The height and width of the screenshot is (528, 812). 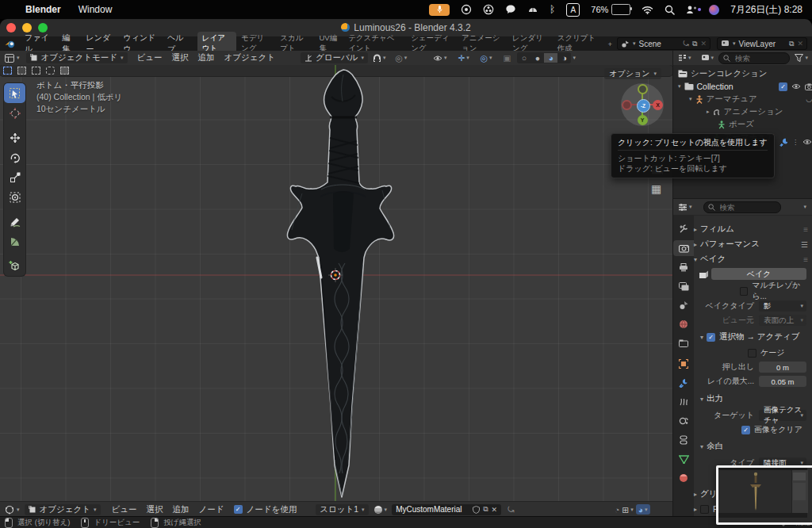 What do you see at coordinates (685, 58) in the screenshot?
I see `outliner-display-mode-button: ▾` at bounding box center [685, 58].